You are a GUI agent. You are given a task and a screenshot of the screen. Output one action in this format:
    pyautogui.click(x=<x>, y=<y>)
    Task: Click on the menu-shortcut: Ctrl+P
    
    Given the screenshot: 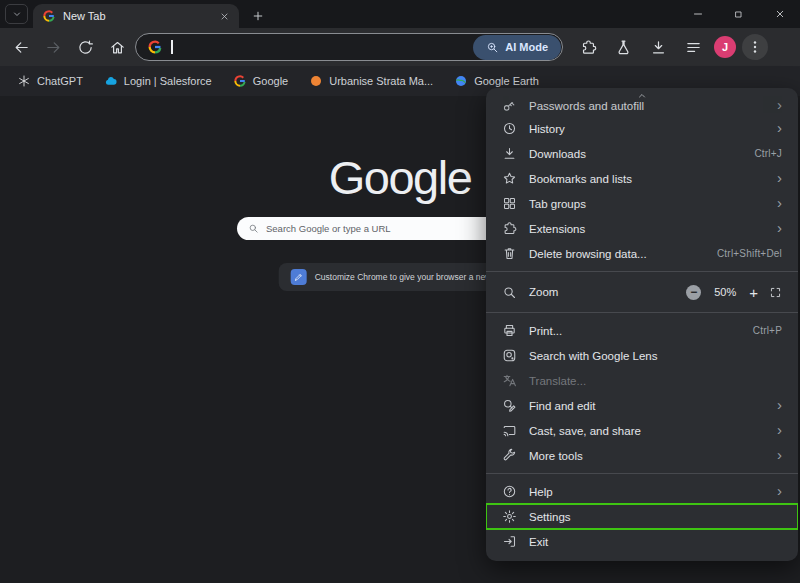 What is the action you would take?
    pyautogui.click(x=768, y=330)
    